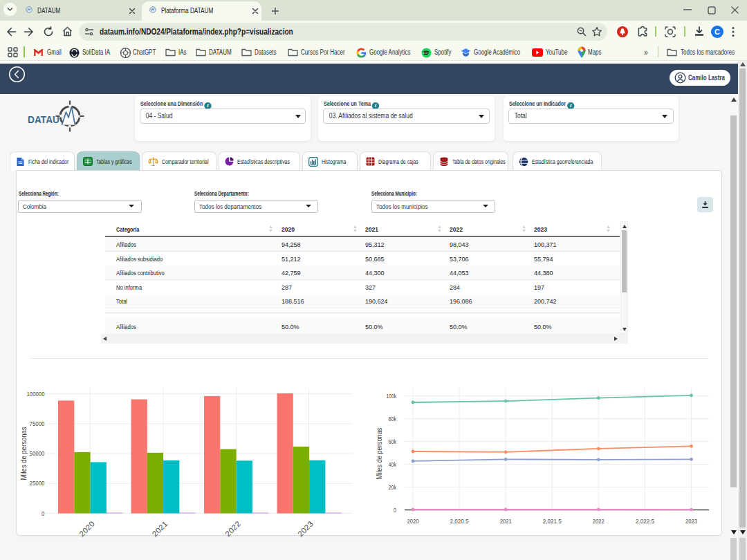  I want to click on svg-text: 2,021.5, so click(552, 521).